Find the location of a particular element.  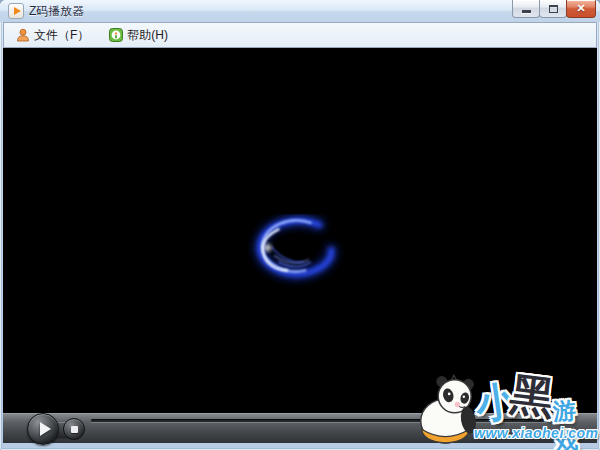

maximize-button is located at coordinates (553, 9).